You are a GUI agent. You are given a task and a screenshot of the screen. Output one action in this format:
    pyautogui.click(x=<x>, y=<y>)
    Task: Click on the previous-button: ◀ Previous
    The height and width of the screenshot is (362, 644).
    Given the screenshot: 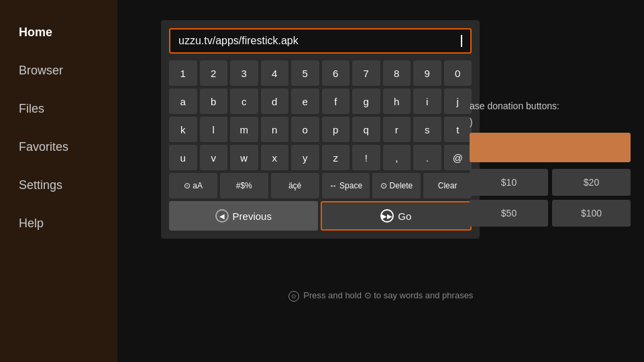 What is the action you would take?
    pyautogui.click(x=244, y=216)
    